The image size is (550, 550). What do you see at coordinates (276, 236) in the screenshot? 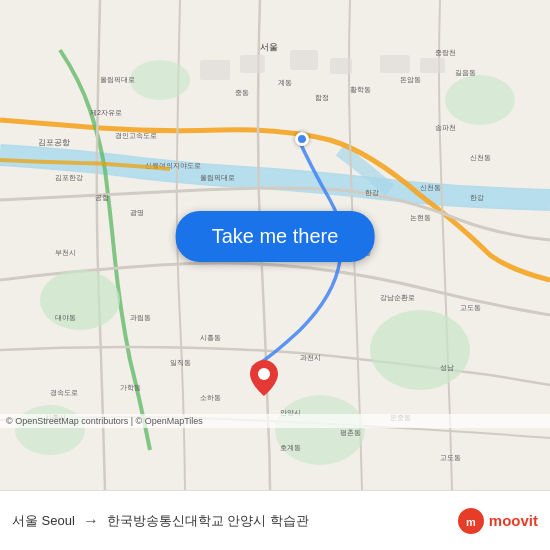
I see `take-me-there-button: Take me there` at bounding box center [276, 236].